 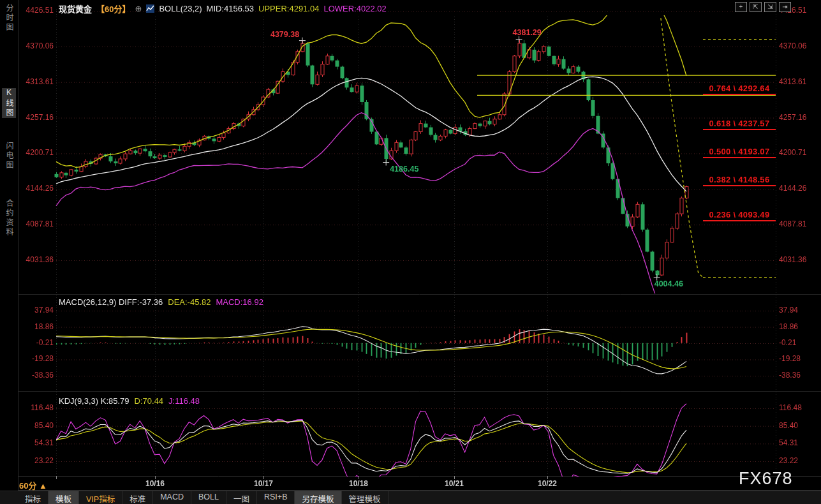 What do you see at coordinates (138, 9) in the screenshot?
I see `circle-plus-icon: ⊕` at bounding box center [138, 9].